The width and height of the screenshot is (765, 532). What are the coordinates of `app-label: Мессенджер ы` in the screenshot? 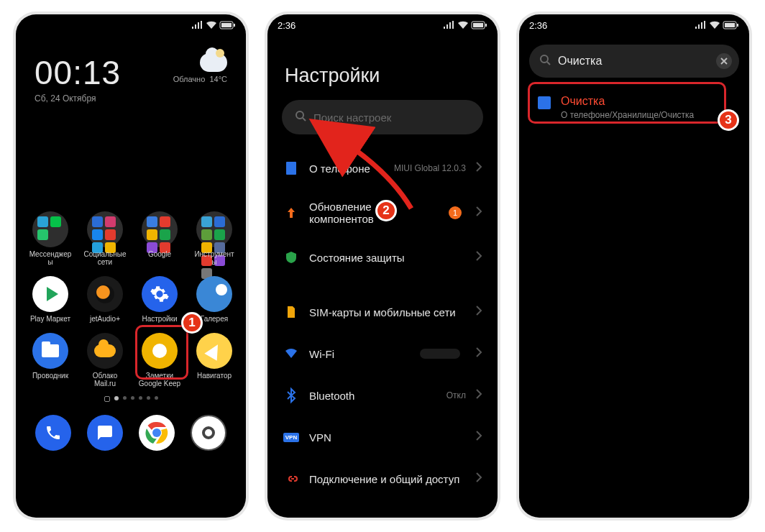 It's located at (50, 258).